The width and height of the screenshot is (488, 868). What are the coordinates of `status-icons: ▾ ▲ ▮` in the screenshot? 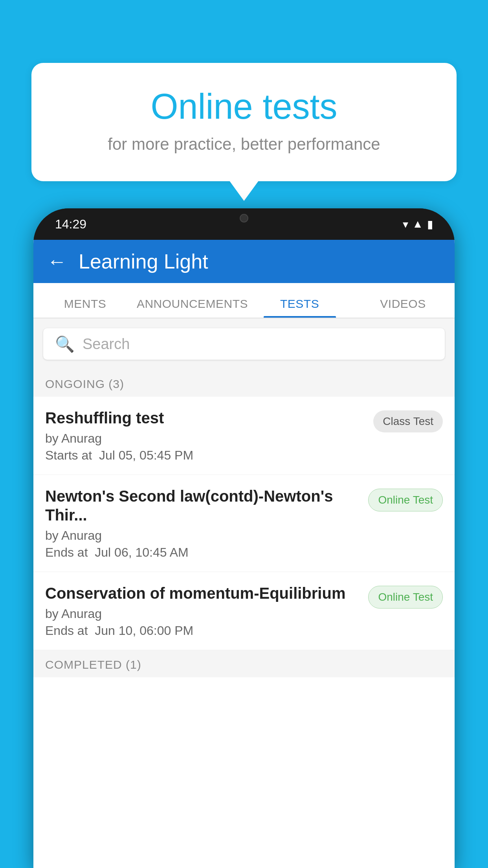 It's located at (418, 224).